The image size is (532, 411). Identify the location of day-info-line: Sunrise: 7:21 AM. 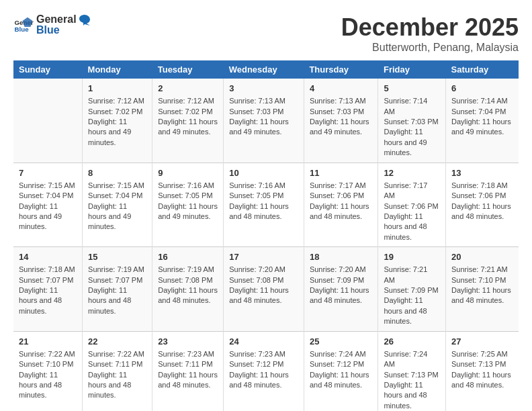
(482, 270).